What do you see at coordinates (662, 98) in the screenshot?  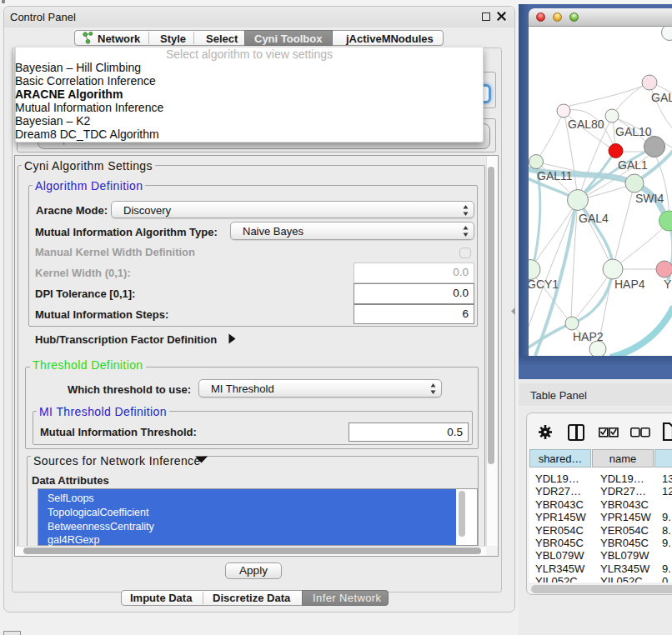 I see `svg-text: GAL7` at bounding box center [662, 98].